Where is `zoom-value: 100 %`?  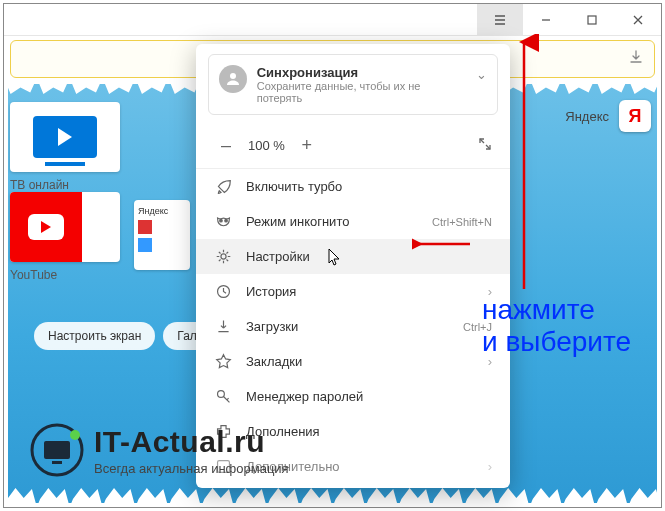
zoom-value: 100 % is located at coordinates (266, 146).